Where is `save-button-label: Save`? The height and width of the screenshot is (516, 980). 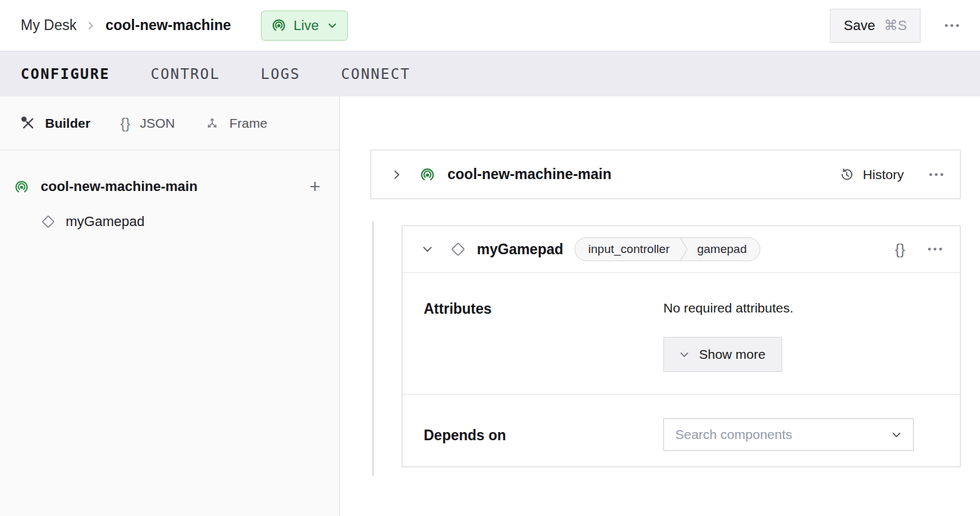 save-button-label: Save is located at coordinates (859, 26).